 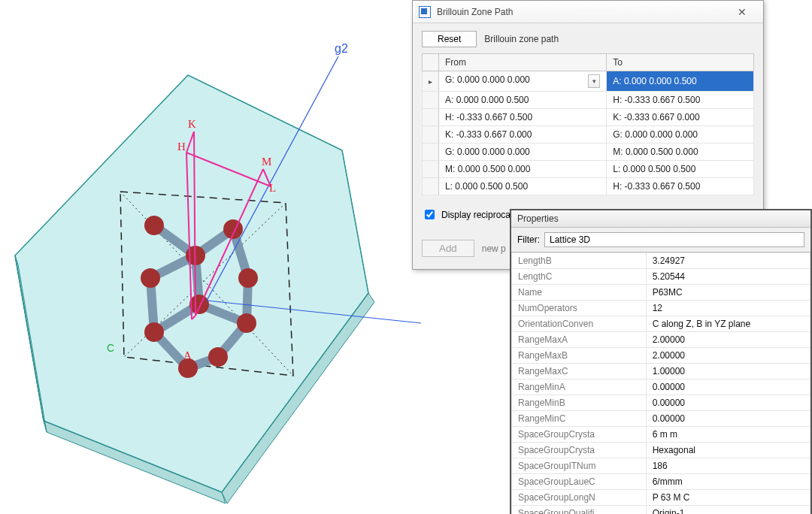 I want to click on property-row: RangeMaxB2.00000, so click(x=662, y=356).